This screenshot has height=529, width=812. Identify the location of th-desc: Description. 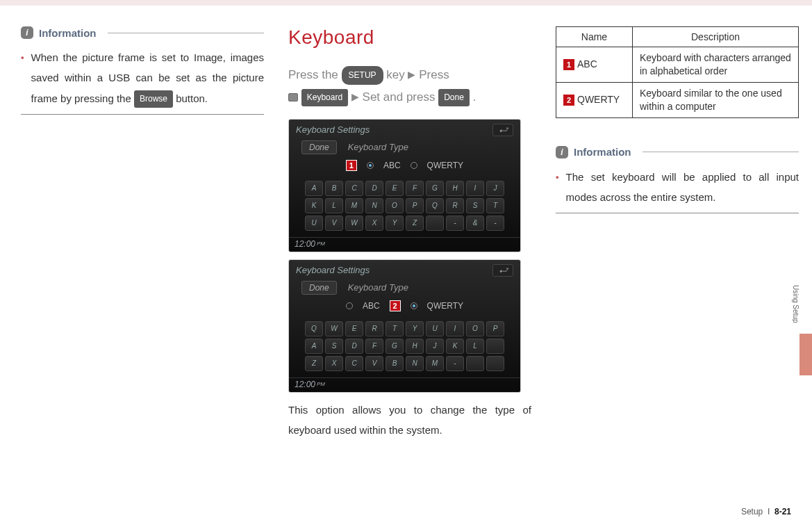
(715, 38).